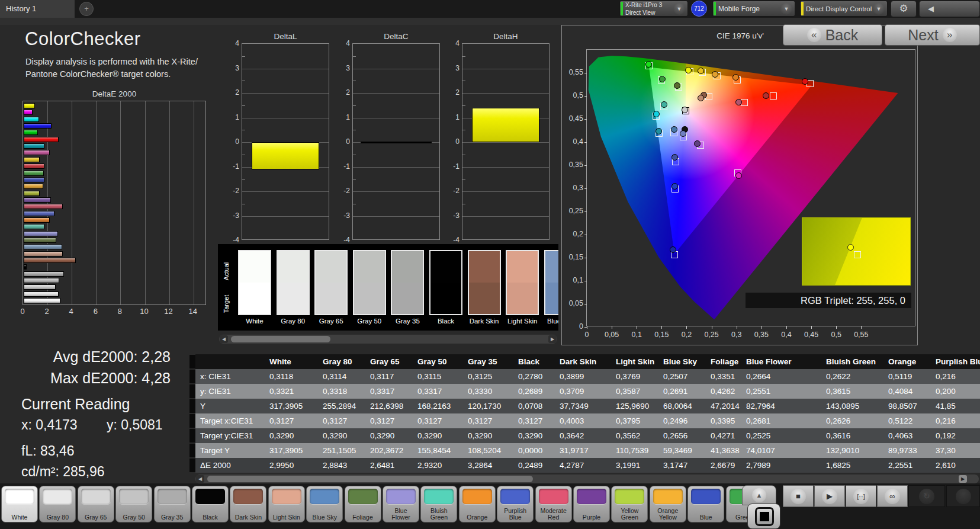  What do you see at coordinates (515, 514) in the screenshot?
I see `patch-label: Purplish Blue` at bounding box center [515, 514].